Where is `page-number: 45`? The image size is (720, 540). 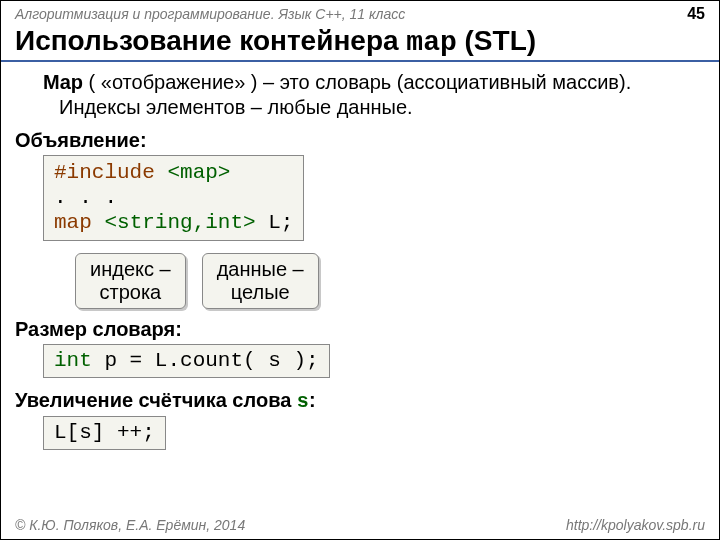 page-number: 45 is located at coordinates (696, 14).